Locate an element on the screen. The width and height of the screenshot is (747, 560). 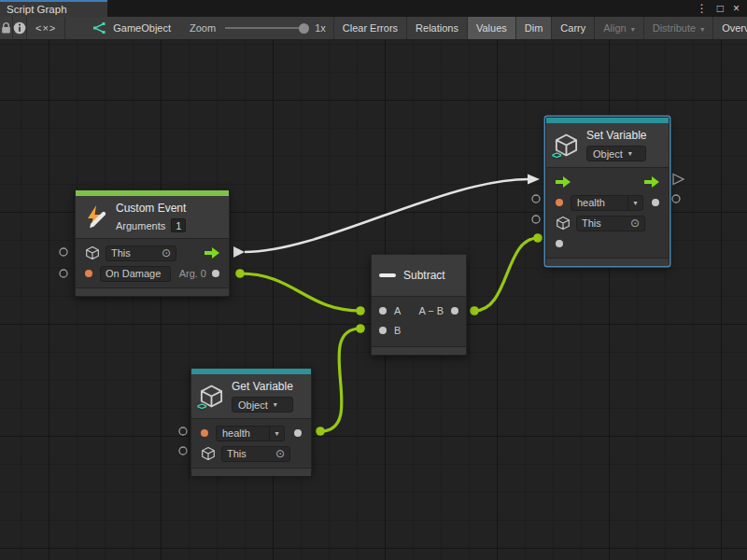
zoom-control: Zoom 1x is located at coordinates (261, 28).